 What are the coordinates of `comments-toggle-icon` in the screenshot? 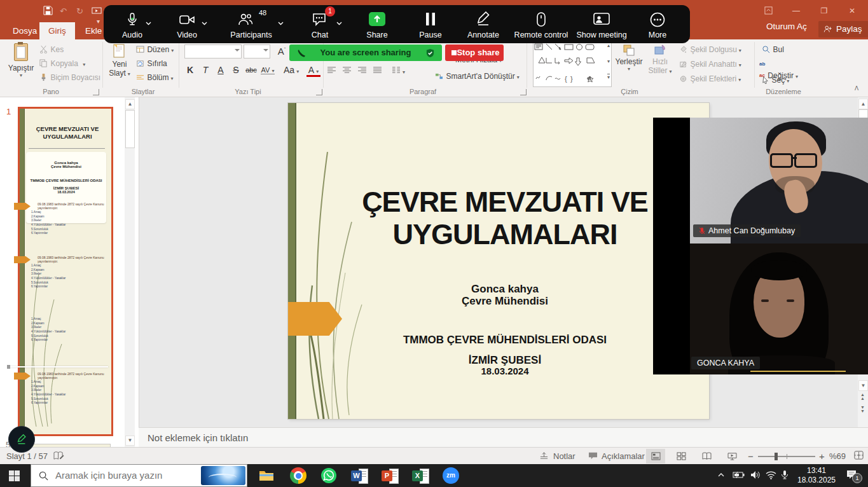 It's located at (593, 456).